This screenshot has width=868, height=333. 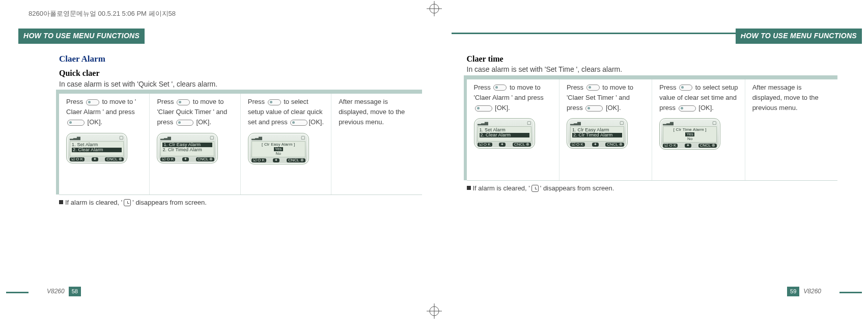 What do you see at coordinates (653, 129) in the screenshot?
I see `steps-inner: Press to move to 'Claer Alarm ' and pres…` at bounding box center [653, 129].